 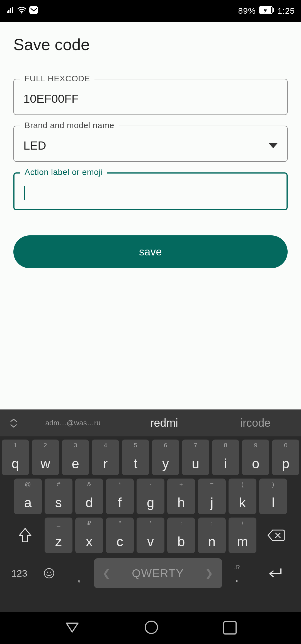 I want to click on key-j: =j, so click(x=212, y=496).